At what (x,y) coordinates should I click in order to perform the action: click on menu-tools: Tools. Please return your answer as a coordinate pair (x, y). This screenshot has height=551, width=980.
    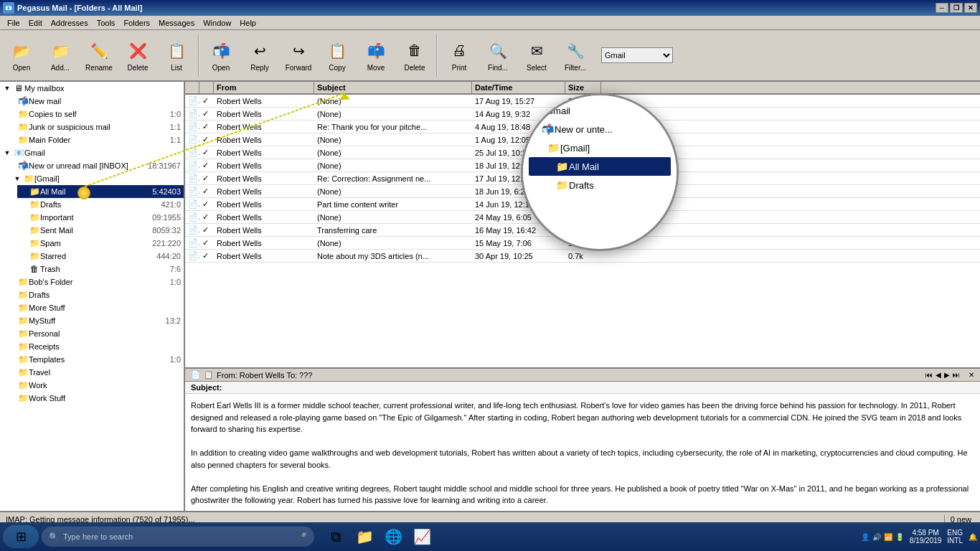
    Looking at the image, I should click on (106, 23).